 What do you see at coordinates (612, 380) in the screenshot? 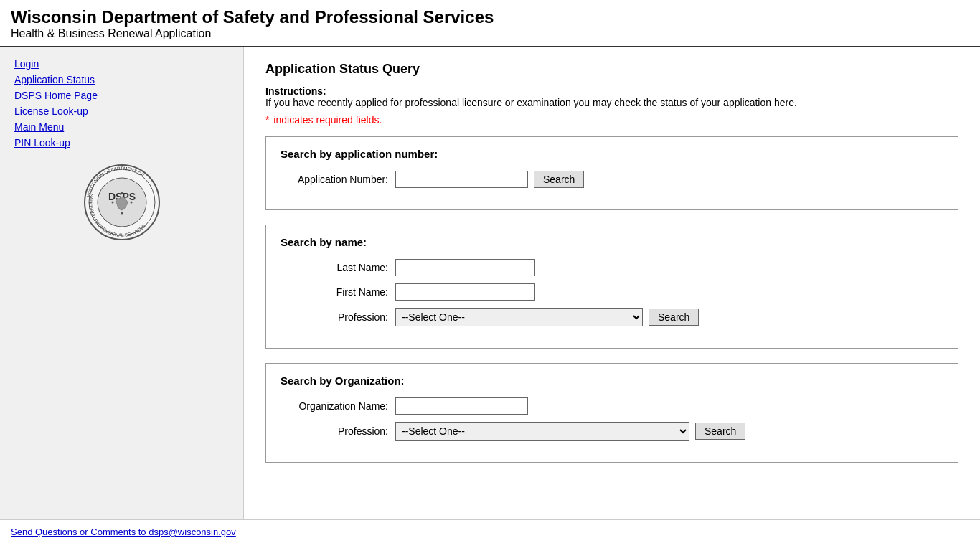
I see `search-by-org-title: Search by Organization:` at bounding box center [612, 380].